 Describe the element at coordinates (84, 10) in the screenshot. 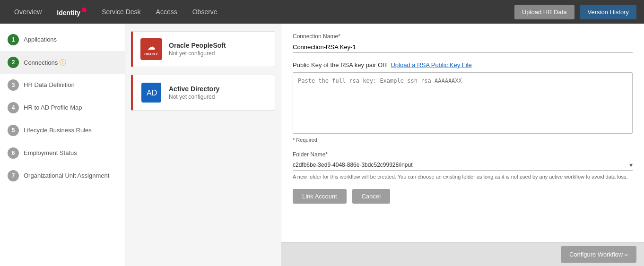

I see `identity-badge` at that location.